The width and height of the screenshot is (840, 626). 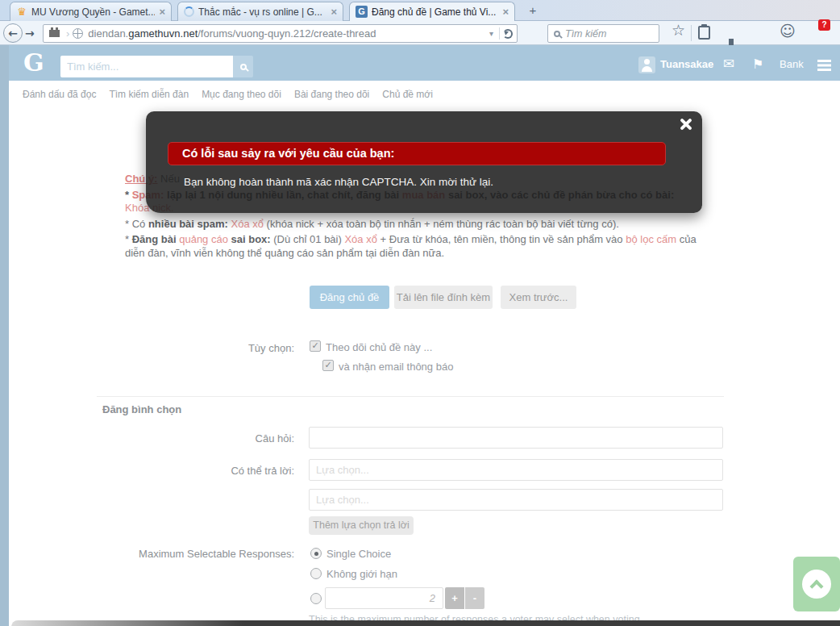 What do you see at coordinates (824, 61) in the screenshot?
I see `hamburger-menu-icon` at bounding box center [824, 61].